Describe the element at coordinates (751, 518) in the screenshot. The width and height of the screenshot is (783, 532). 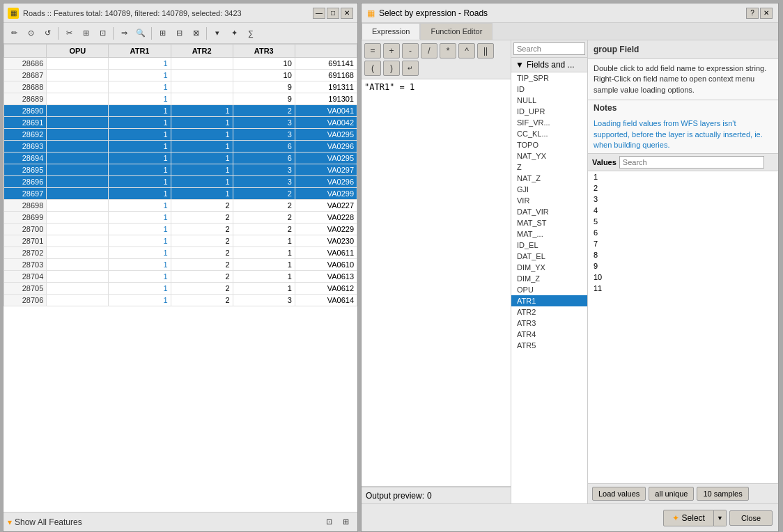
I see `close-button: Close` at that location.